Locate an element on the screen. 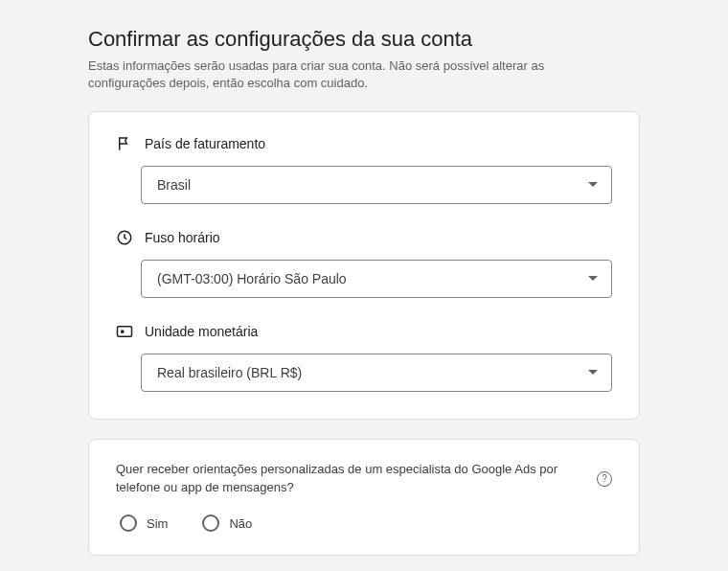  billing-country-field: País de faturamento Brasil is located at coordinates (364, 170).